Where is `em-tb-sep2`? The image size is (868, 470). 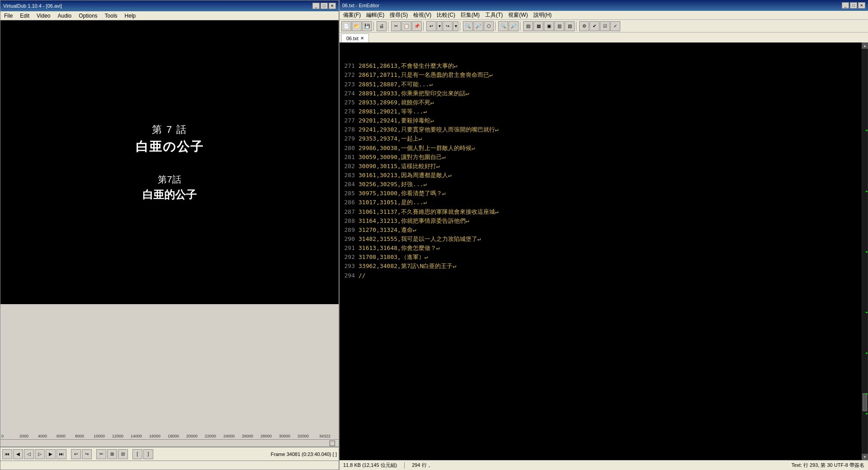
em-tb-sep2 is located at coordinates (389, 26).